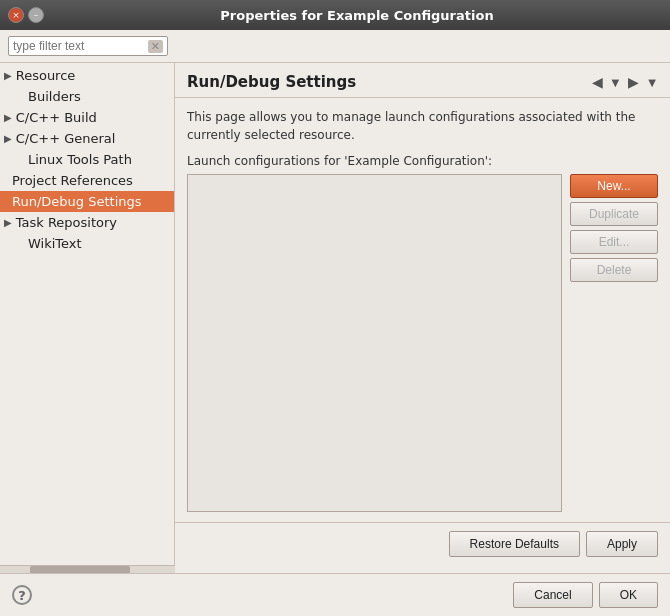 This screenshot has height=616, width=670. What do you see at coordinates (16, 15) in the screenshot?
I see `close-button: ×` at bounding box center [16, 15].